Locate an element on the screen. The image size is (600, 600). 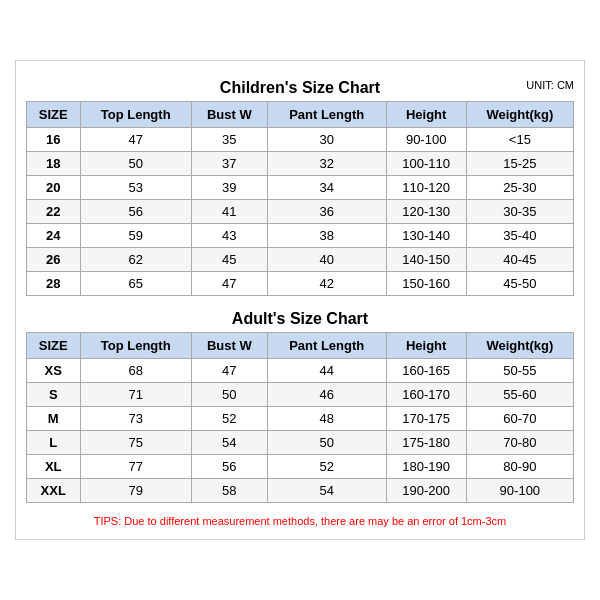
table-cell: L is located at coordinates (54, 443).